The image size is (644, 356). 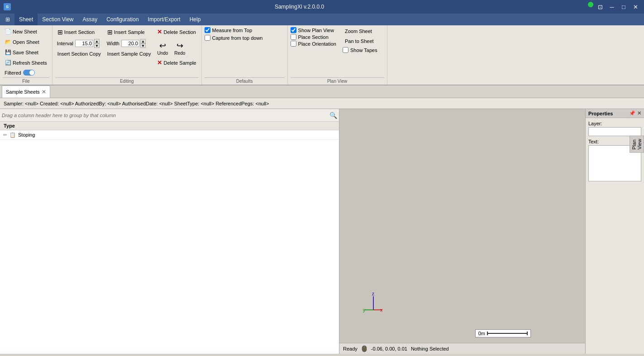 I want to click on zoom-sheet-button: Zoom Sheet, so click(x=360, y=31).